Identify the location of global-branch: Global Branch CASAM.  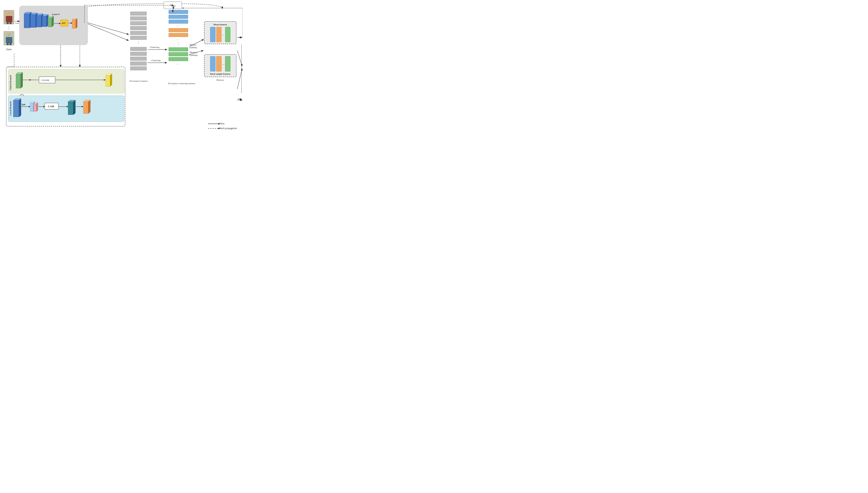
(66, 81).